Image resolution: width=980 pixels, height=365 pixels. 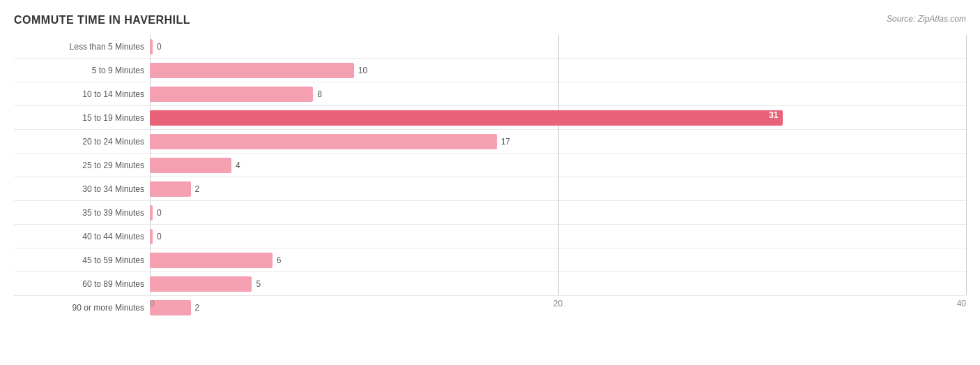 I want to click on bar-label: 45 to 59 Minutes, so click(x=82, y=260).